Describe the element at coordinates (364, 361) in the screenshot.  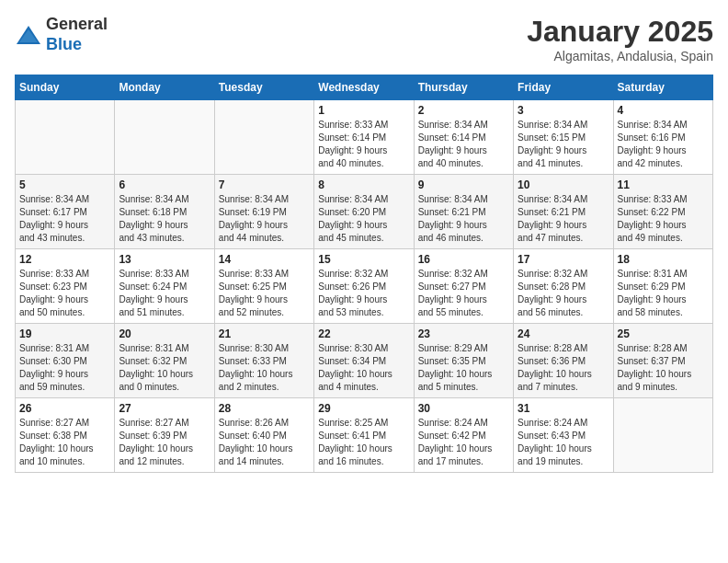
I see `calendar-week-row: 19Sunrise: 8:31 AM Sunset: 6:30 PM Dayli…` at that location.